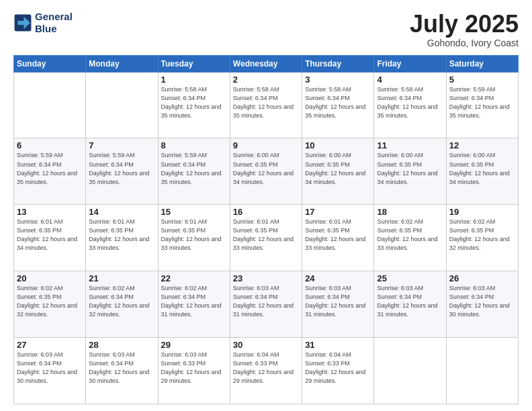  Describe the element at coordinates (410, 238) in the screenshot. I see `calendar-cell: 18Sunrise: 6:02 AMSunset: 6:35 PMDayligh…` at that location.